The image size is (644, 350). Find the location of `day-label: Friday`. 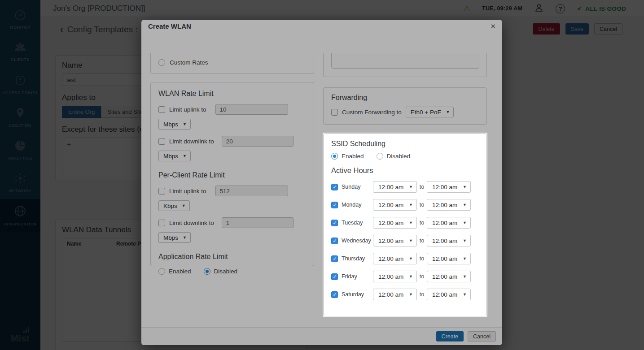

day-label: Friday is located at coordinates (357, 277).